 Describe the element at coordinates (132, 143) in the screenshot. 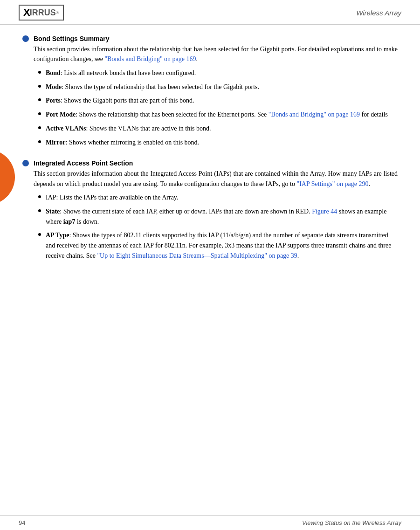

I see `text-mirror: : Shows whether mirroring is enabled on …` at that location.